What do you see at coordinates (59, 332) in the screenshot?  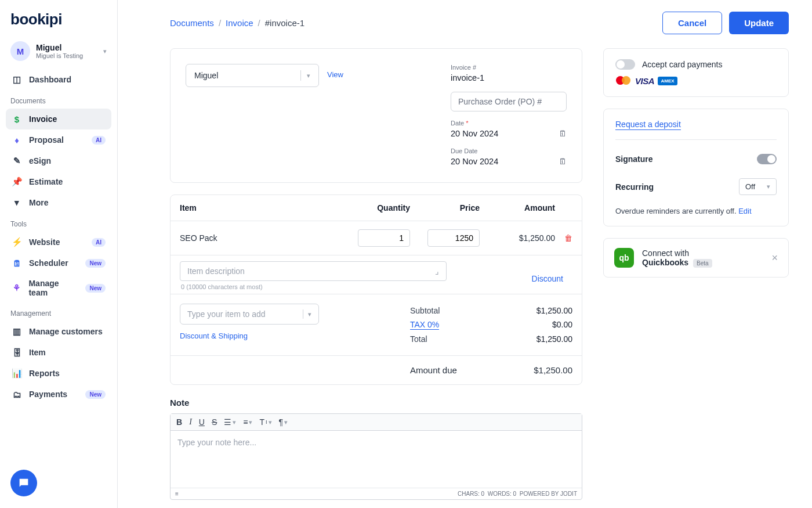 I see `nav-manage-customers: ▥ Manage customers` at bounding box center [59, 332].